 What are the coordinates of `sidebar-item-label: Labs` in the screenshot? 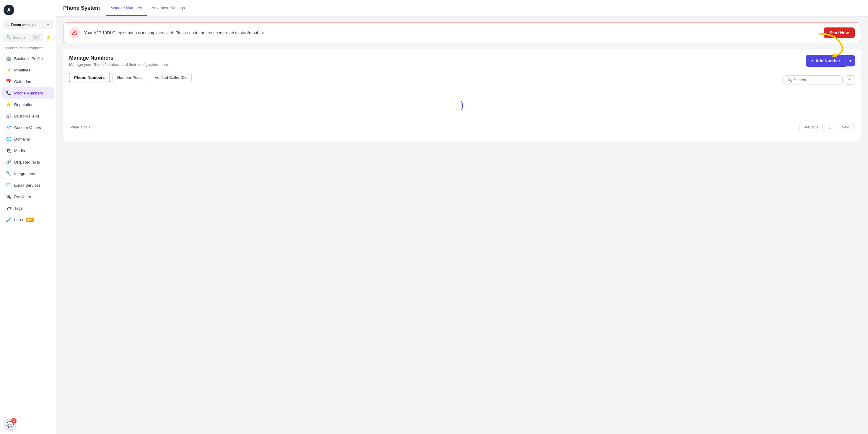 It's located at (18, 220).